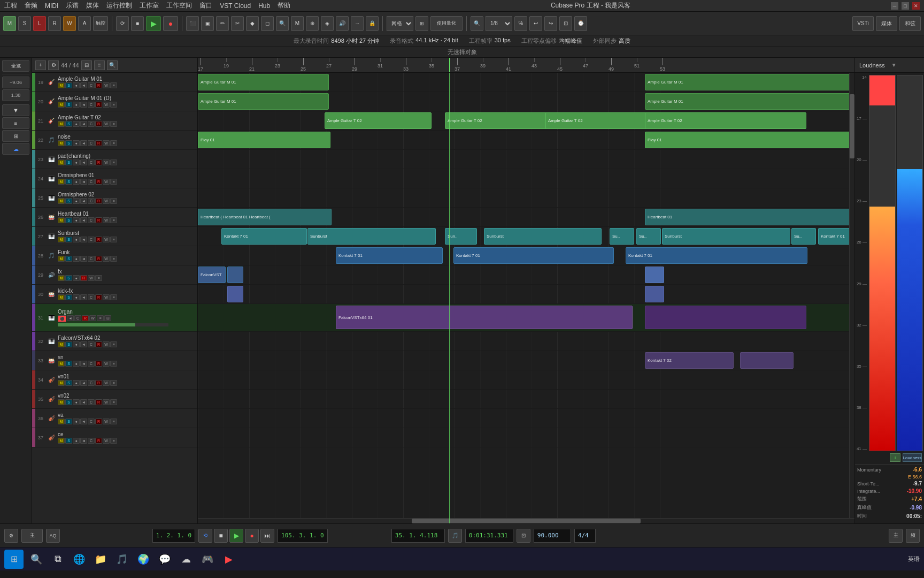 Image resolution: width=924 pixels, height=578 pixels. Describe the element at coordinates (114, 438) in the screenshot. I see `track-row-37: 37 🎻 ce M S ● ◄ C R W ≡` at that location.